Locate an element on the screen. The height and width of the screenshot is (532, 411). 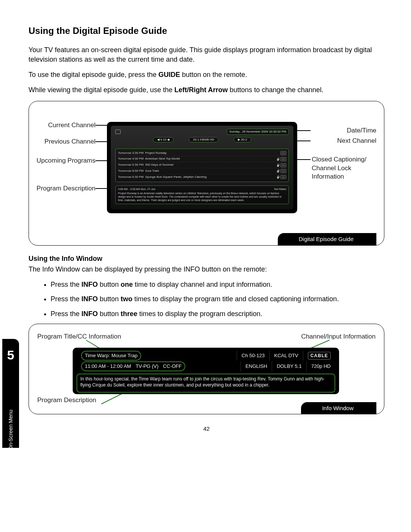
guide-datetime: Sunday , 28 November 2009 10:30:32 PM is located at coordinates (258, 132).